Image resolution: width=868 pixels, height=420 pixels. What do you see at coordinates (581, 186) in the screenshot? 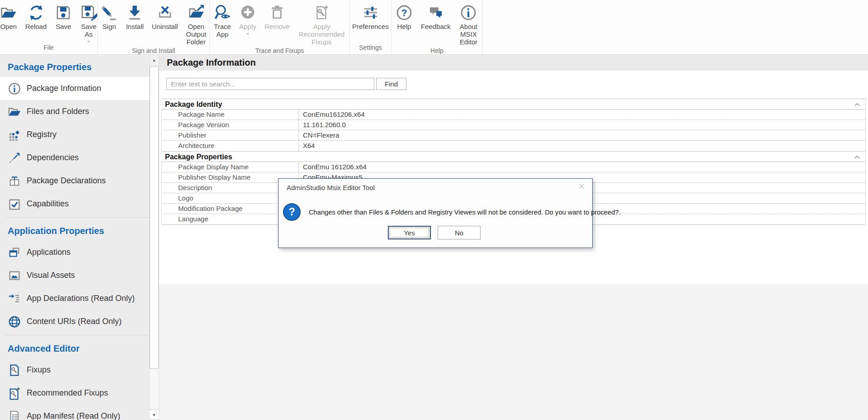
I see `close-icon: ✕` at bounding box center [581, 186].